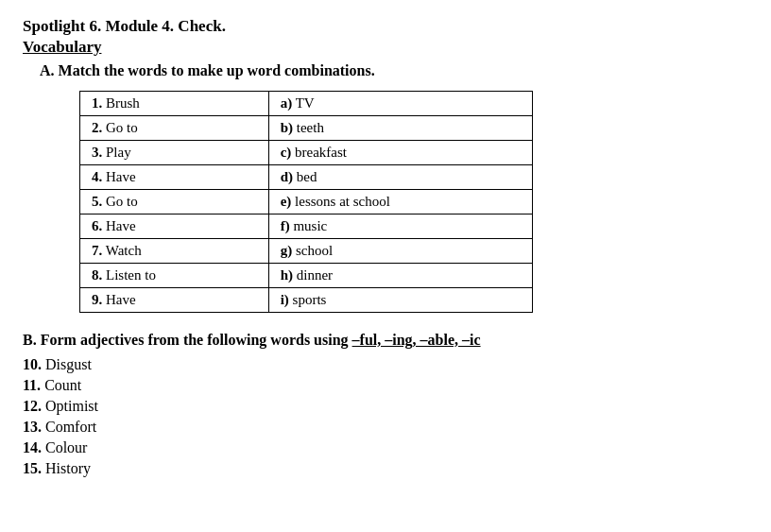  Describe the element at coordinates (68, 469) in the screenshot. I see `word-item-text: History` at that location.